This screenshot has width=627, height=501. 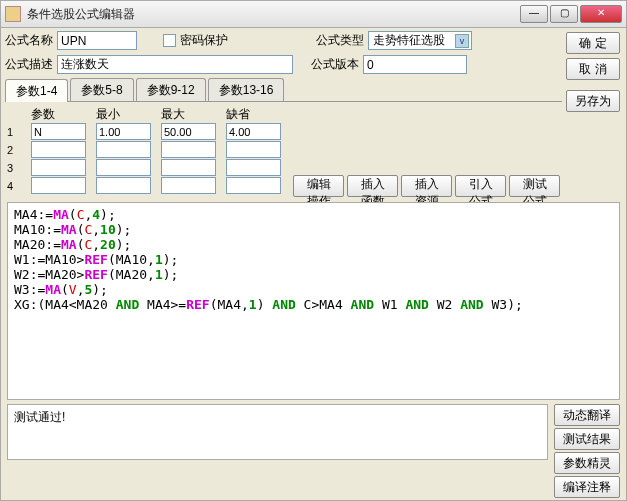 What do you see at coordinates (587, 487) in the screenshot?
I see `compile-comment-button: 编译注释` at bounding box center [587, 487].